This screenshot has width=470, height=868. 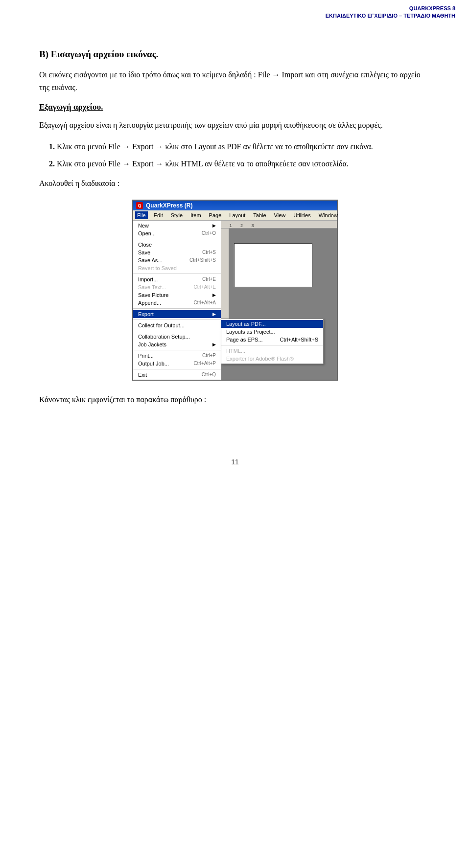 I want to click on submenu-layout-pdf: Layout as PDF..., so click(x=272, y=324).